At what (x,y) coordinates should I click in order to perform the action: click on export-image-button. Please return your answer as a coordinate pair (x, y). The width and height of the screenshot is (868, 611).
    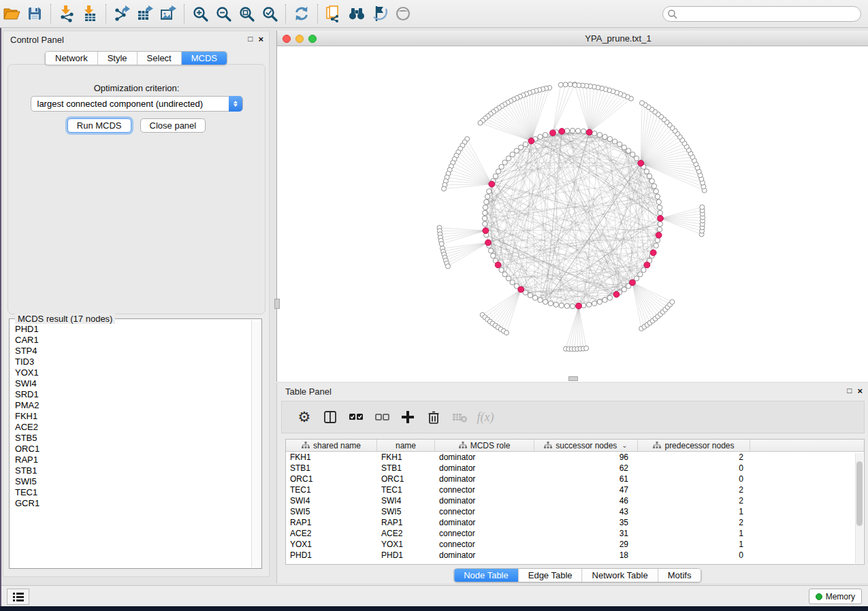
    Looking at the image, I should click on (168, 14).